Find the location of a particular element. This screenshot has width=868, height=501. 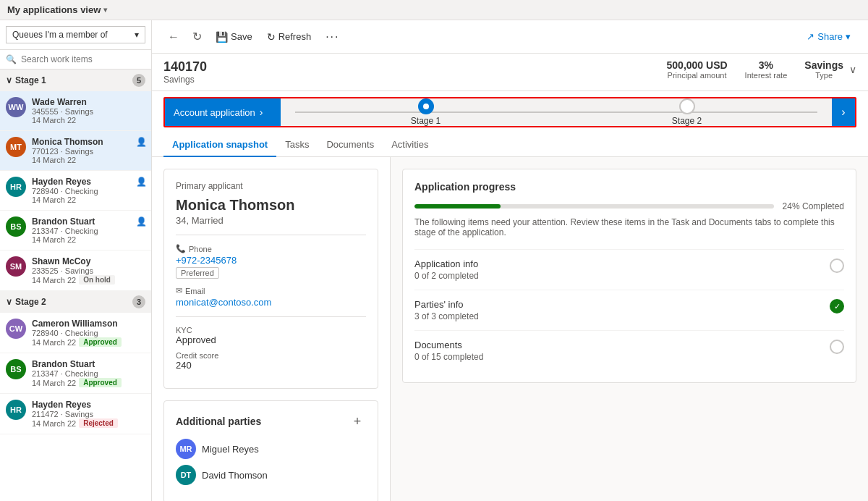

tab-activities: Activities is located at coordinates (409, 145).